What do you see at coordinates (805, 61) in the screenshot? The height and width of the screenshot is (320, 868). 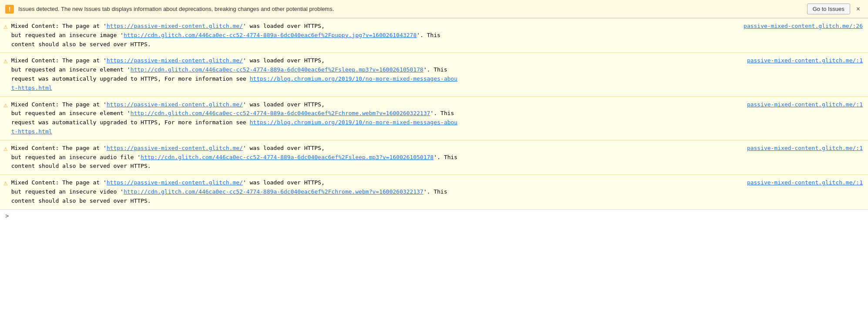 I see `source-location-link-2: passive-mixed-content.glitch.me/:1` at bounding box center [805, 61].